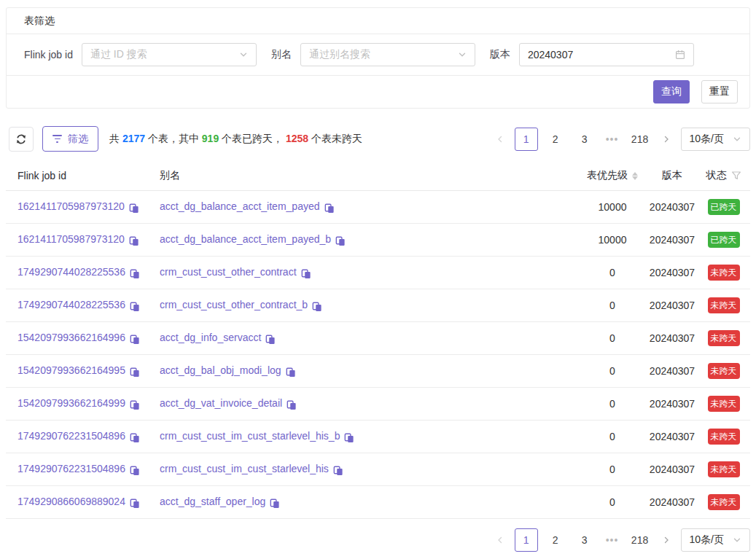  I want to click on alias-link: acct_dg_balance_acct_item_payed, so click(240, 206).